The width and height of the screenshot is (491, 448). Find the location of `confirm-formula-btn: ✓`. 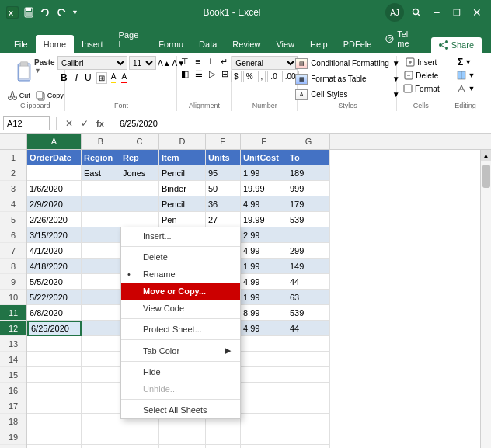

confirm-formula-btn: ✓ is located at coordinates (85, 123).